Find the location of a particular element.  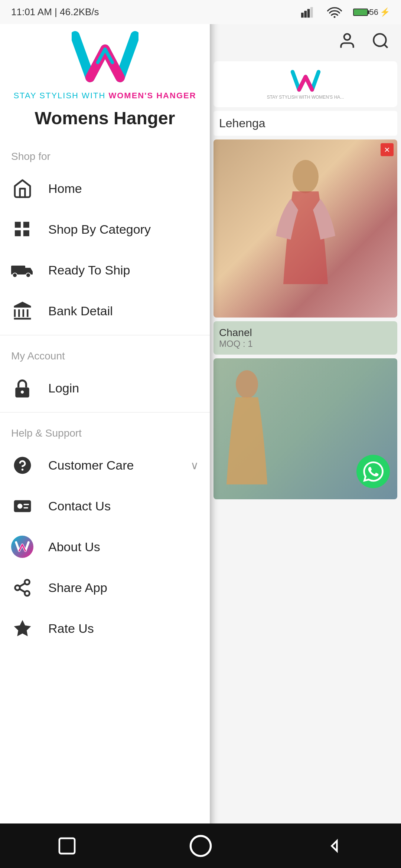

tagline-brand: WOMEN'S HANGER is located at coordinates (152, 96).